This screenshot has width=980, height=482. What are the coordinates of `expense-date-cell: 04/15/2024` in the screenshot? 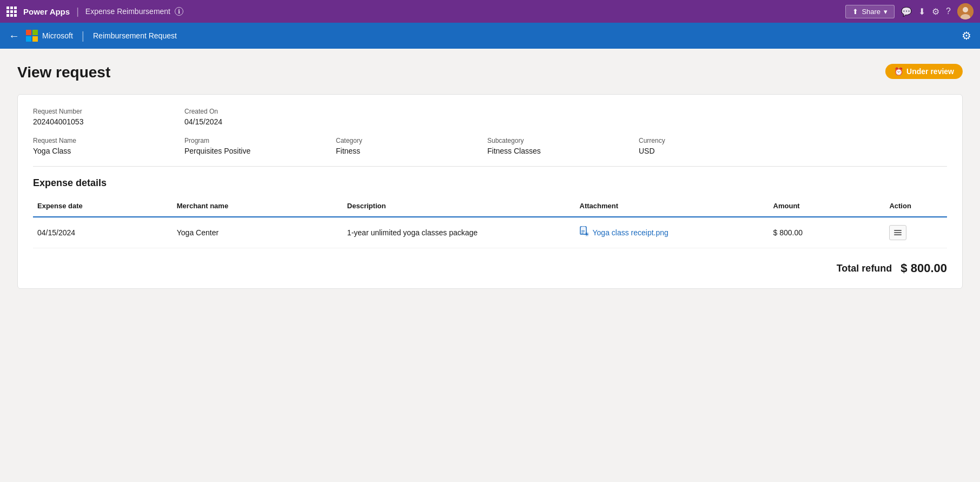 It's located at (103, 233).